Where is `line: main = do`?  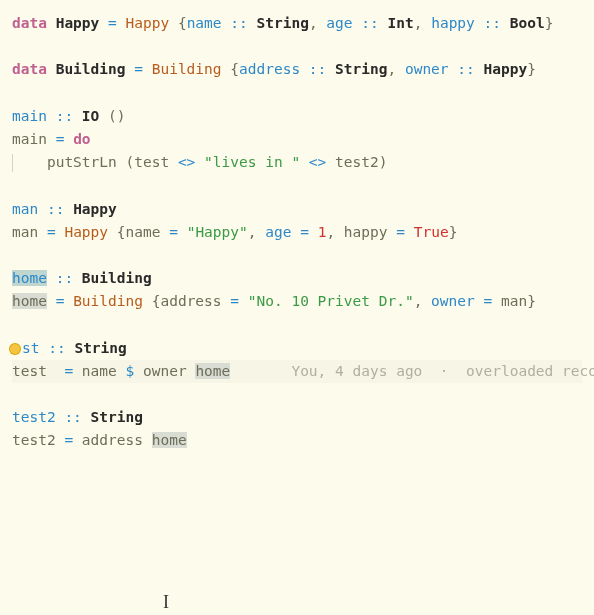 line: main = do is located at coordinates (52, 139).